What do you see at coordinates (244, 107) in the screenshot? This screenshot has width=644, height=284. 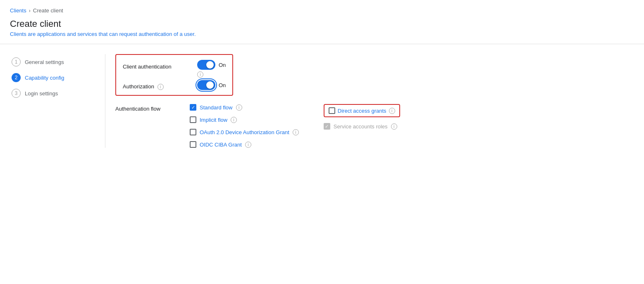 I see `standard-flow-row: ✓ Standard flow i` at bounding box center [244, 107].